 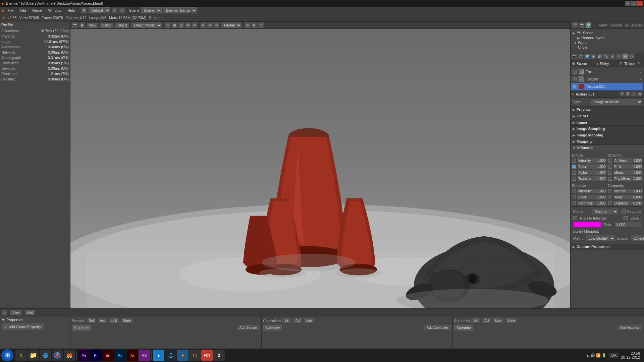 What do you see at coordinates (607, 79) in the screenshot?
I see `tex-row-texture: ✓ Texture ✓` at bounding box center [607, 79].